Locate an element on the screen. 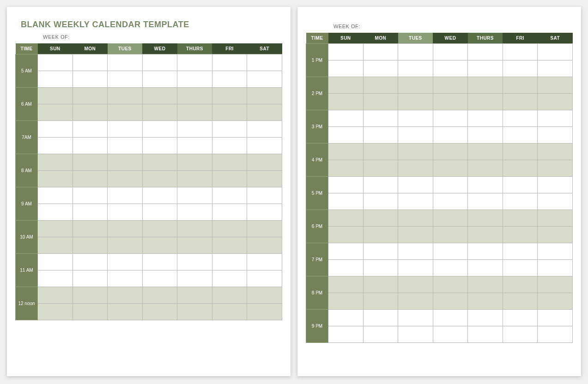  time-label: 5 AM is located at coordinates (27, 71).